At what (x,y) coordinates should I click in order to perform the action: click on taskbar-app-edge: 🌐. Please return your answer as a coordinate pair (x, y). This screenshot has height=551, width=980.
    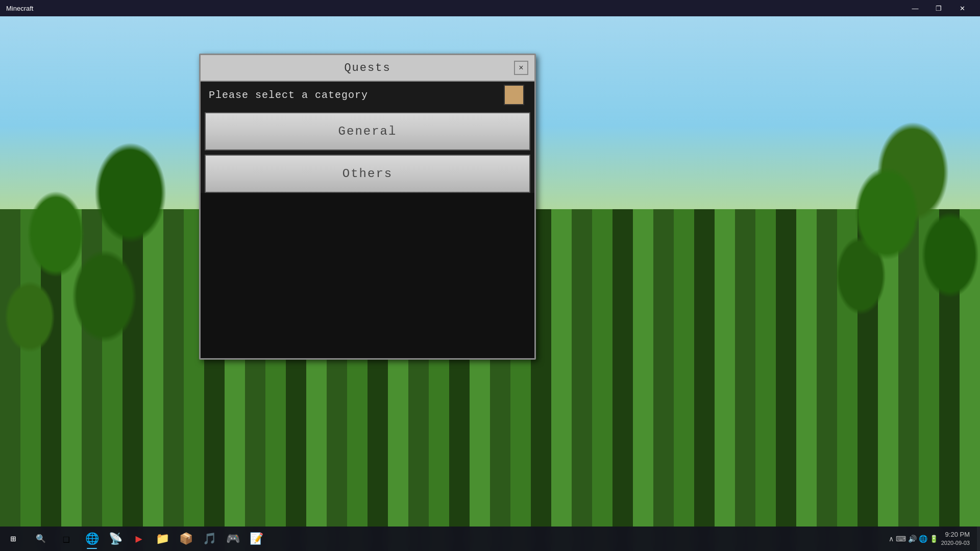
    Looking at the image, I should click on (92, 539).